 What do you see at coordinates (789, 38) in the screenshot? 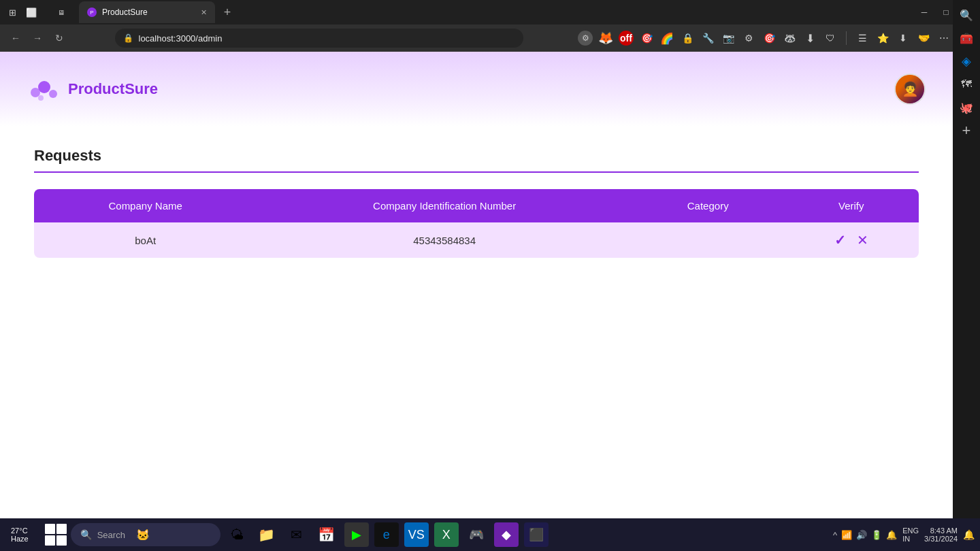
I see `toolbar-icon-11: 🦝` at bounding box center [789, 38].